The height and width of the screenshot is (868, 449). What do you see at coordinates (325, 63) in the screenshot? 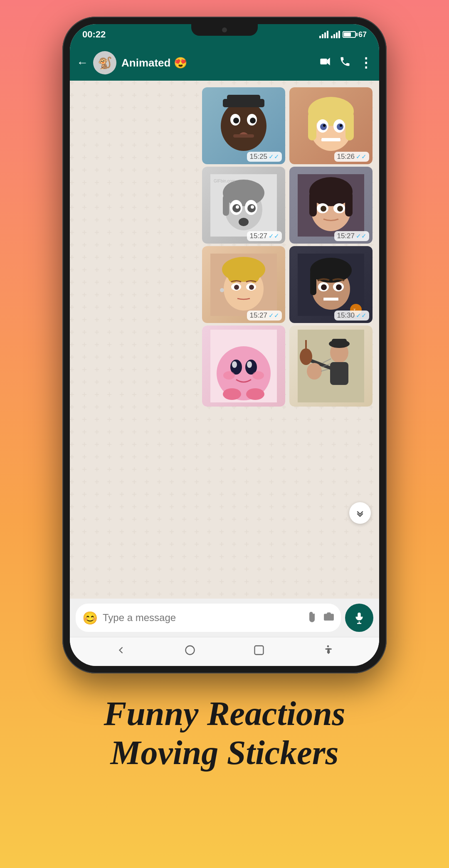
I see `video-call-icon` at bounding box center [325, 63].